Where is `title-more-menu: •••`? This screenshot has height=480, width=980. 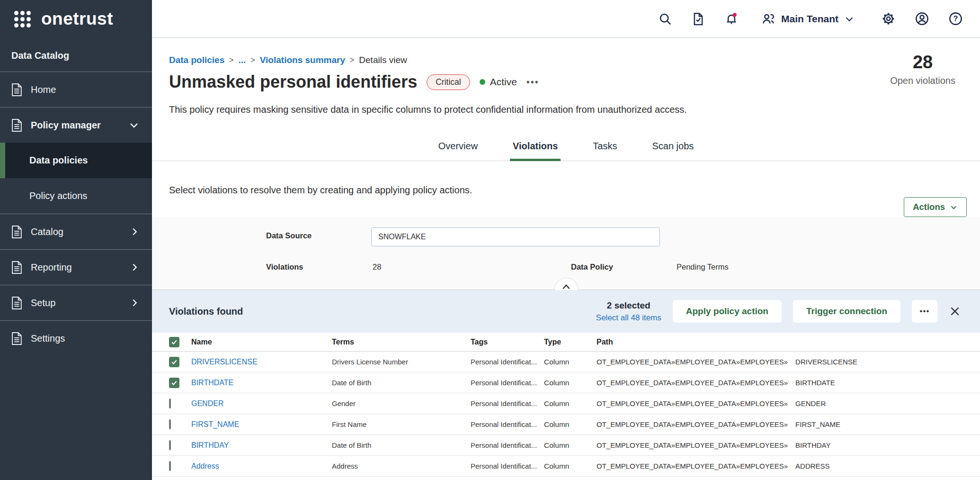
title-more-menu: ••• is located at coordinates (533, 82).